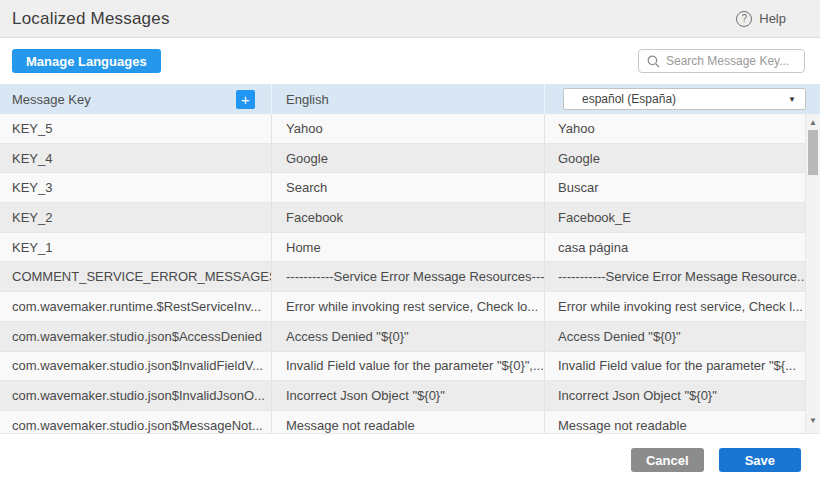 This screenshot has width=820, height=487. Describe the element at coordinates (675, 396) in the screenshot. I see `cell-translation: Incorrect Json Object "${0}"` at that location.